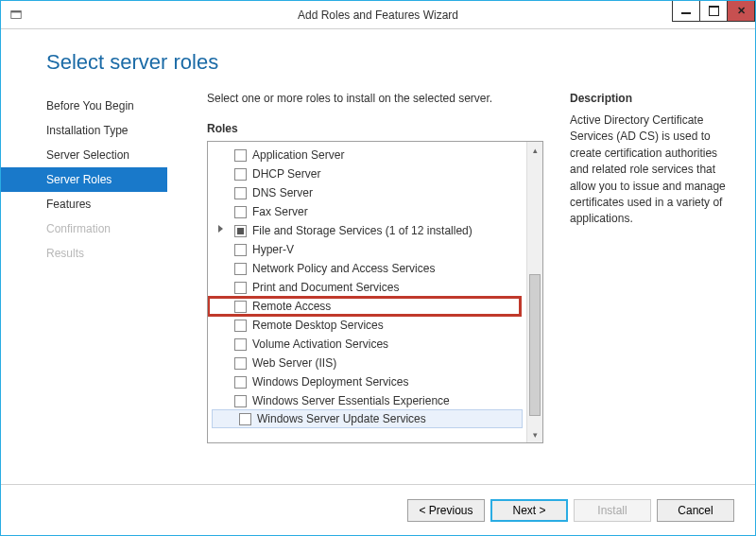 The width and height of the screenshot is (756, 536). What do you see at coordinates (367, 401) in the screenshot?
I see `role-item-windows-server-essentials-experience: Windows Server Essentials Experience` at bounding box center [367, 401].